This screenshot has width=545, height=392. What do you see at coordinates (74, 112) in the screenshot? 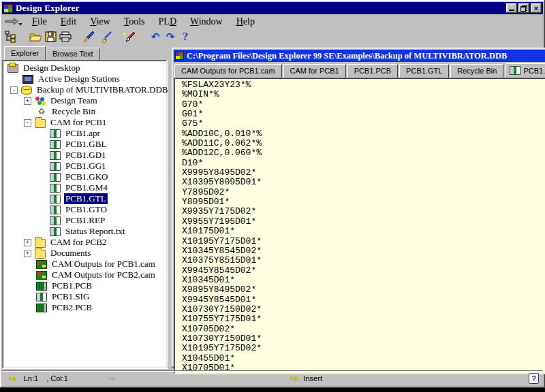
I see `tree-item-label: Recycle Bin` at bounding box center [74, 112].